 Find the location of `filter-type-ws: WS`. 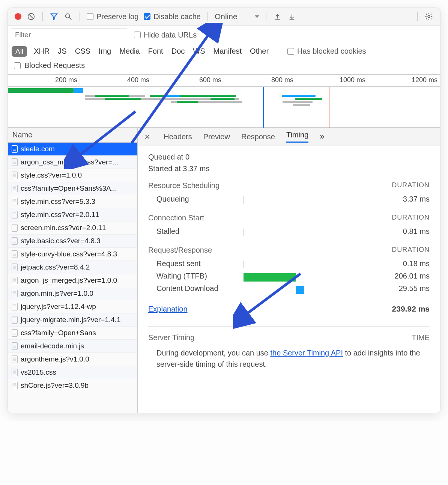

filter-type-ws: WS is located at coordinates (199, 51).